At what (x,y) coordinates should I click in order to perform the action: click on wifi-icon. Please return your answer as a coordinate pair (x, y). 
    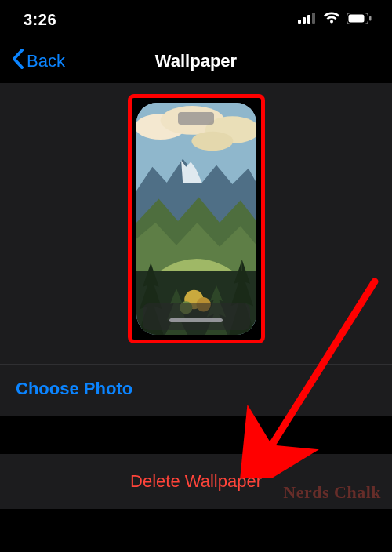
    Looking at the image, I should click on (332, 20).